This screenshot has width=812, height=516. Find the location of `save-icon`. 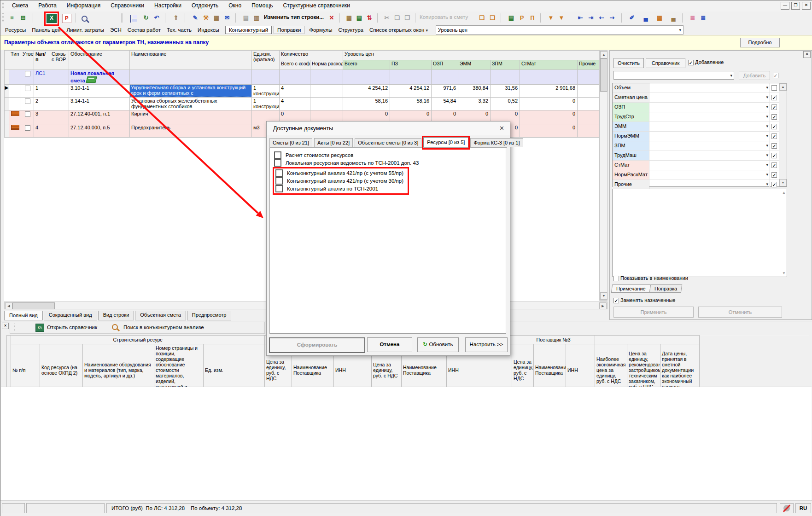

save-icon is located at coordinates (131, 18).